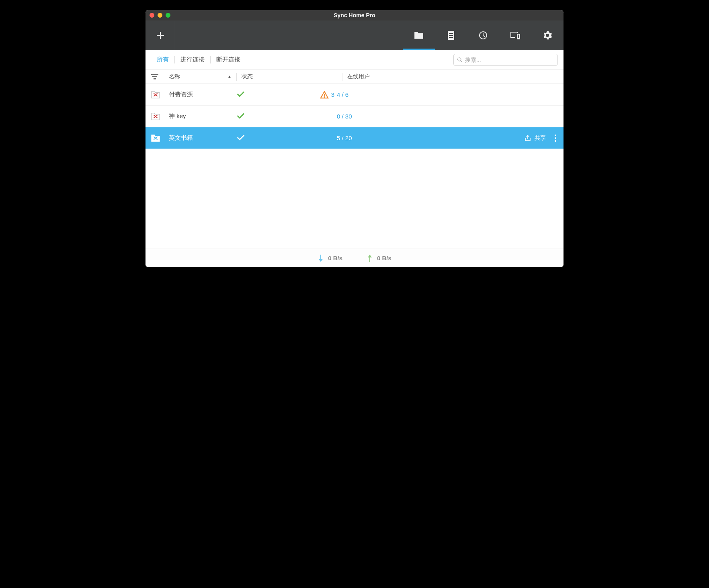 This screenshot has width=709, height=588. I want to click on users-online: 4 / 6, so click(342, 95).